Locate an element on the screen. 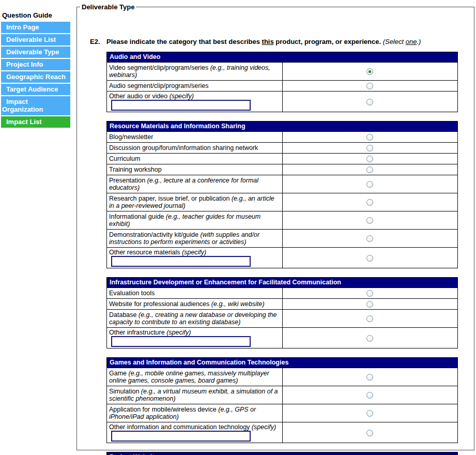  table-row: Application for mobile/wireless device (… is located at coordinates (282, 414).